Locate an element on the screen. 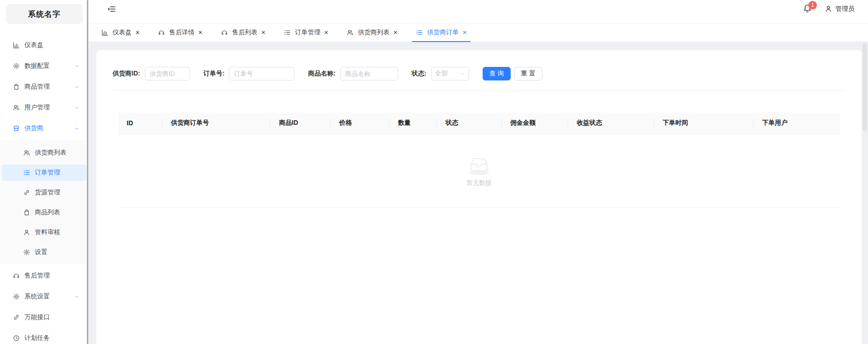  sidebar-item-label: 数据配置 is located at coordinates (47, 66).